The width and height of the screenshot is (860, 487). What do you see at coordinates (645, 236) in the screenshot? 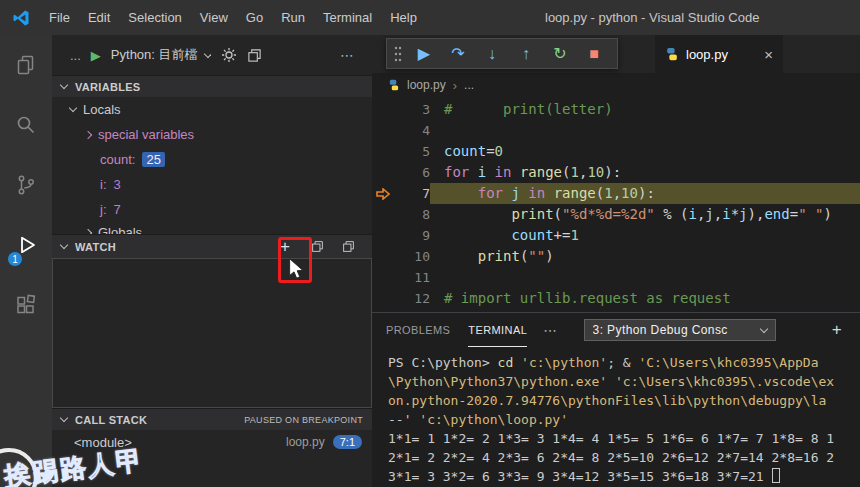
I see `code-text: count+=1` at bounding box center [645, 236].